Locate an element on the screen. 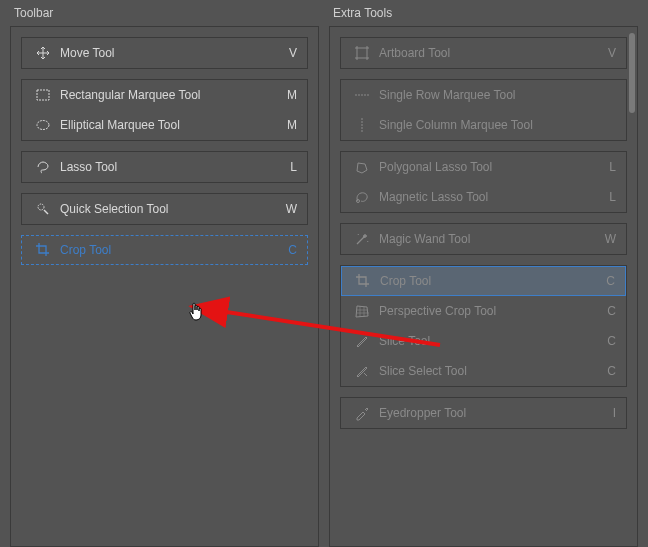 The width and height of the screenshot is (648, 547). tool-label: Artboard Tool is located at coordinates (486, 53).